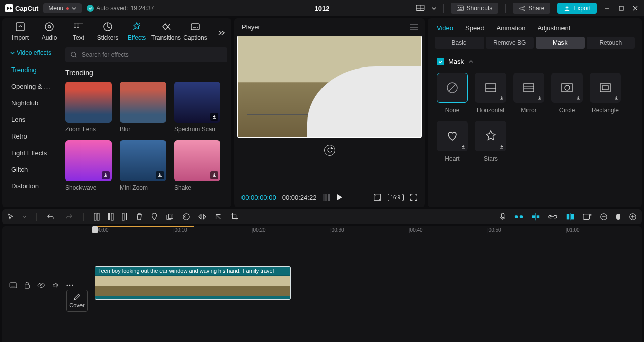  I want to click on subtab-remove-bg: Remove BG, so click(510, 43).